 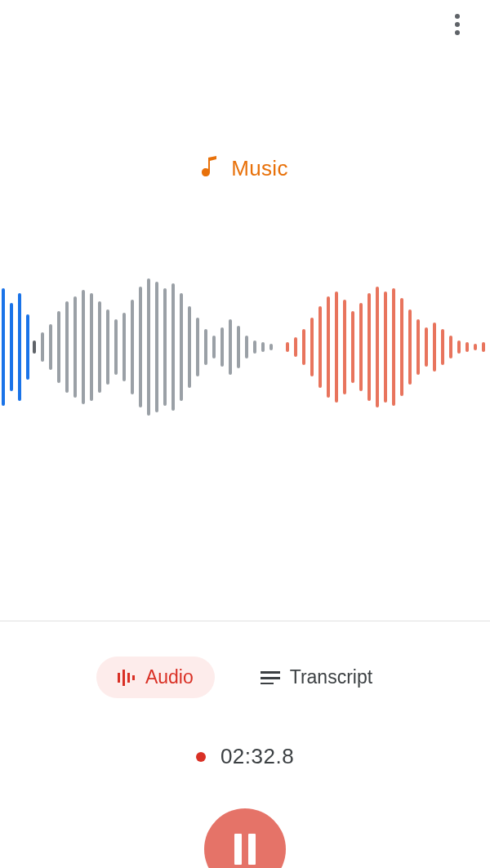 What do you see at coordinates (155, 678) in the screenshot?
I see `tab-audio: Audio` at bounding box center [155, 678].